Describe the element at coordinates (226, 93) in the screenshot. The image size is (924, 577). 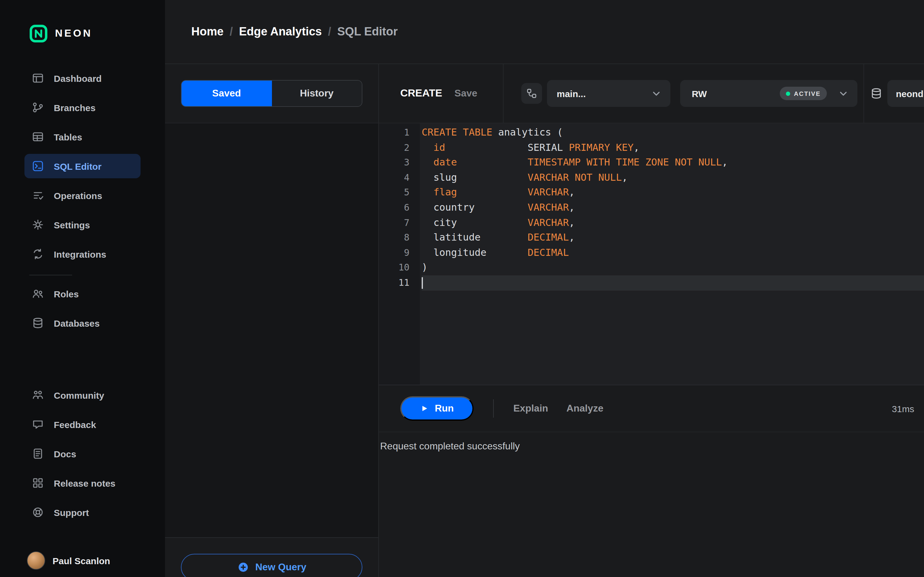
I see `tab-saved: Saved` at that location.